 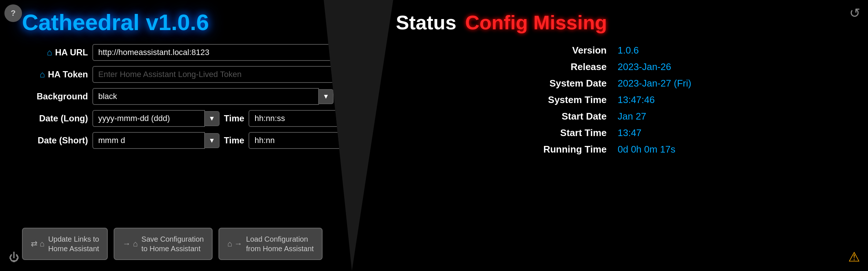 What do you see at coordinates (55, 118) in the screenshot?
I see `date-long-label: Date (Long)` at bounding box center [55, 118].